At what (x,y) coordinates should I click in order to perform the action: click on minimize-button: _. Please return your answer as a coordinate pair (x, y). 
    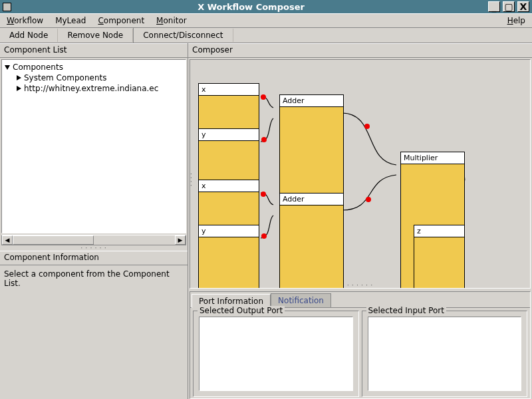
    Looking at the image, I should click on (494, 7).